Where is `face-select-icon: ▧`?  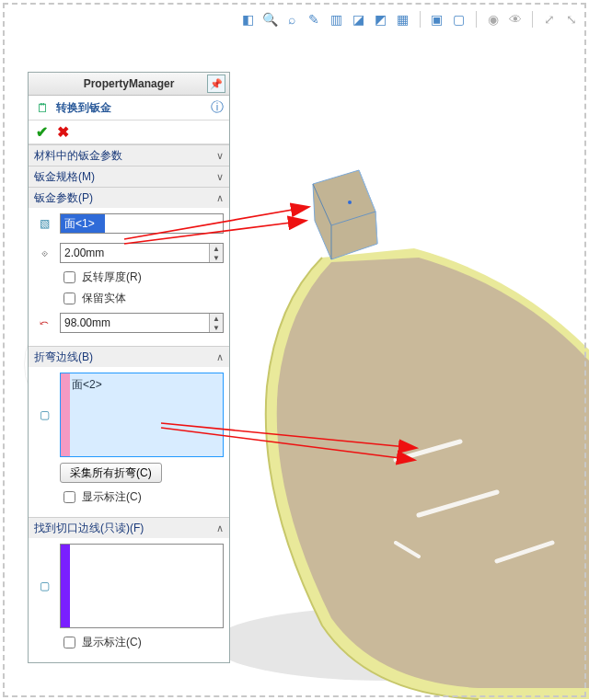
face-select-icon: ▧ is located at coordinates (44, 224).